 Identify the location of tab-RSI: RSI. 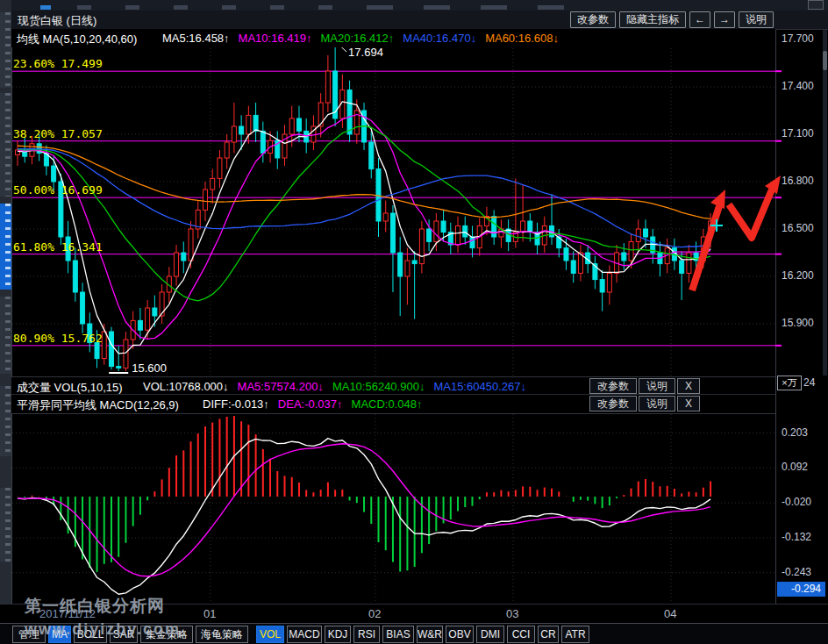
(367, 634).